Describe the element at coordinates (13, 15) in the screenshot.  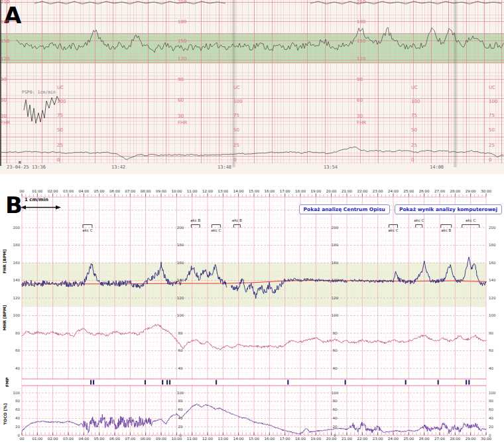
I see `panel-a-label: A` at that location.